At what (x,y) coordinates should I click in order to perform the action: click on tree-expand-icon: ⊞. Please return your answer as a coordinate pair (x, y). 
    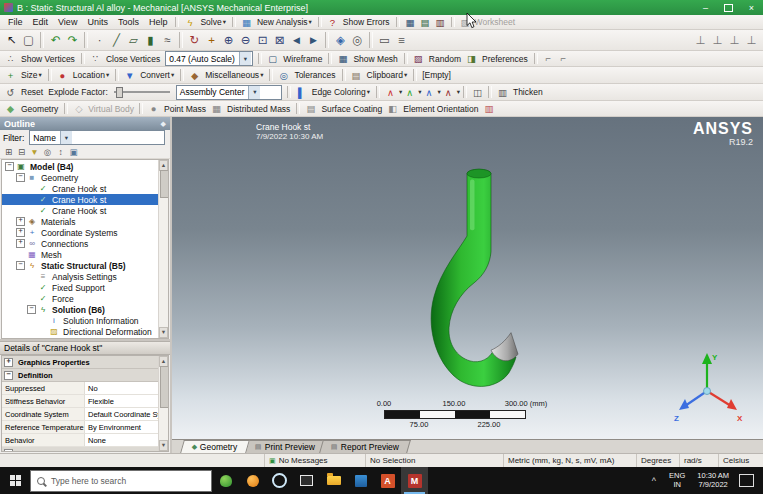
    Looking at the image, I should click on (8, 152).